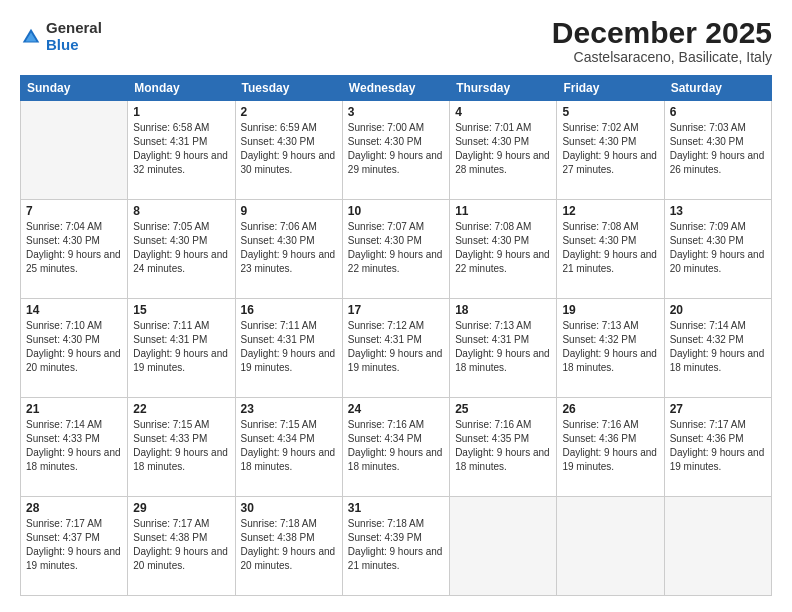 Image resolution: width=792 pixels, height=612 pixels. I want to click on calendar-cell: 1Sunrise: 6:58 AMSunset: 4:31 PMDaylight…, so click(182, 150).